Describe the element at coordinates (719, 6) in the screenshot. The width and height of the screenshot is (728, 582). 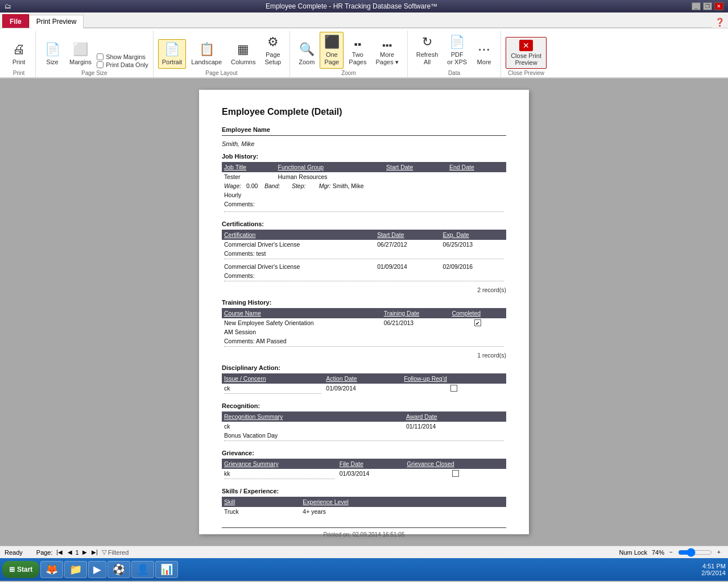
I see `close-button: ✕` at that location.